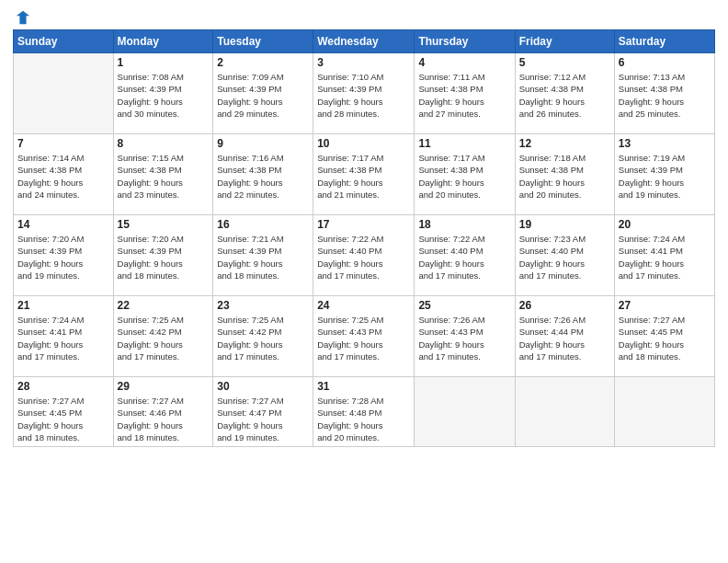 This screenshot has height=563, width=728. I want to click on calendar-cell: 18Sunrise: 7:22 AM Sunset: 4:40 PM Dayli…, so click(465, 256).